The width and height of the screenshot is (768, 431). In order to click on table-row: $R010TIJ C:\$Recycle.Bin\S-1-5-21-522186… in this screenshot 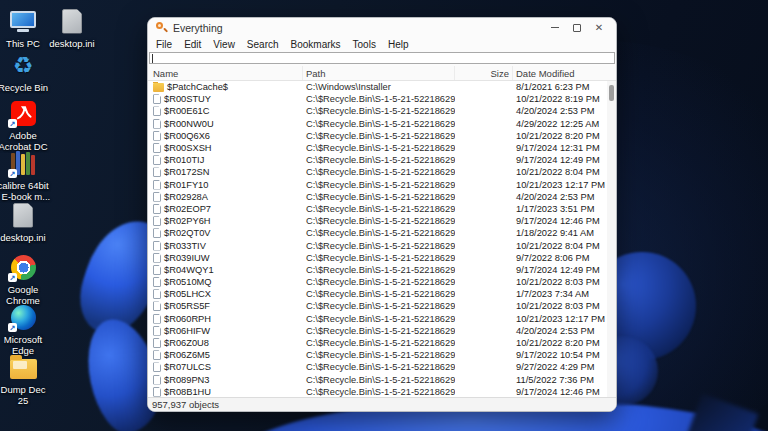, I will do `click(378, 160)`.